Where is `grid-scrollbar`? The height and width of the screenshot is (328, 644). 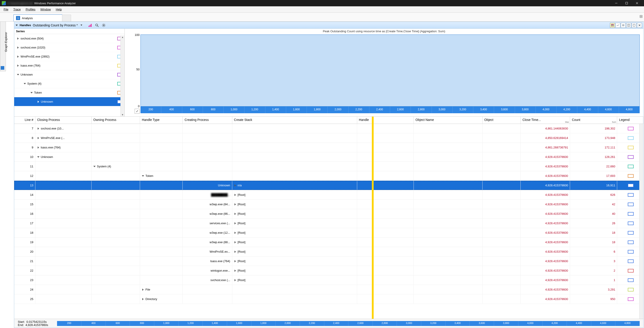
grid-scrollbar is located at coordinates (641, 221).